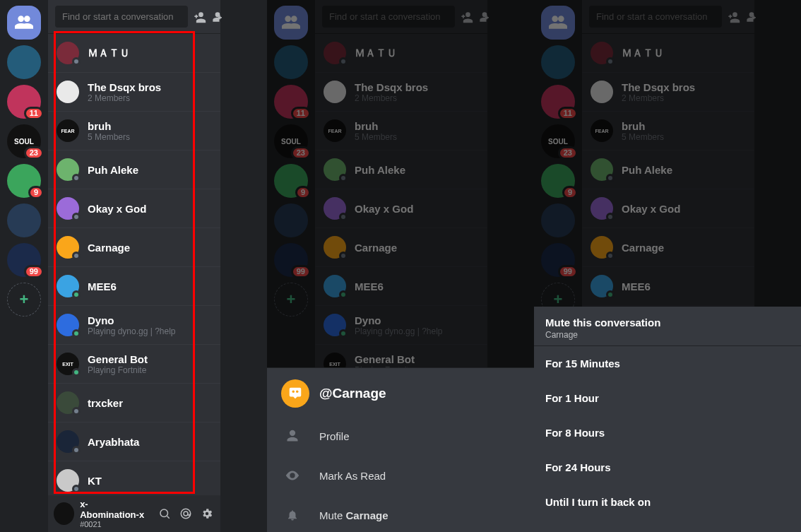  Describe the element at coordinates (207, 514) in the screenshot. I see `settings-gear-icon` at that location.